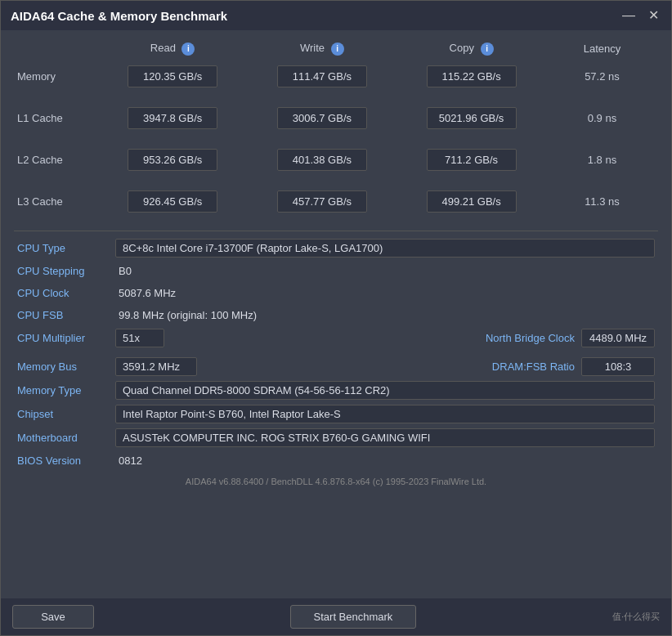  I want to click on cpu-multiplier-label: CPU Multiplier, so click(66, 338).